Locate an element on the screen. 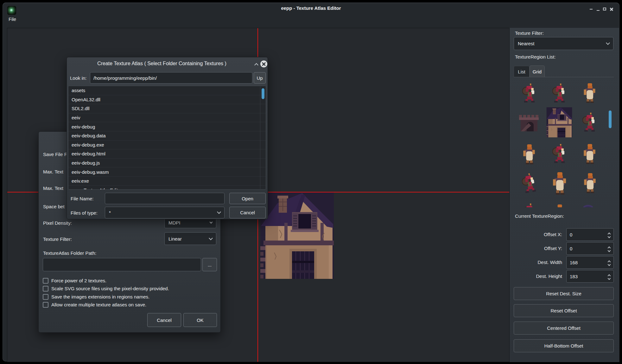 This screenshot has width=622, height=364. menu-bar: File is located at coordinates (12, 19).